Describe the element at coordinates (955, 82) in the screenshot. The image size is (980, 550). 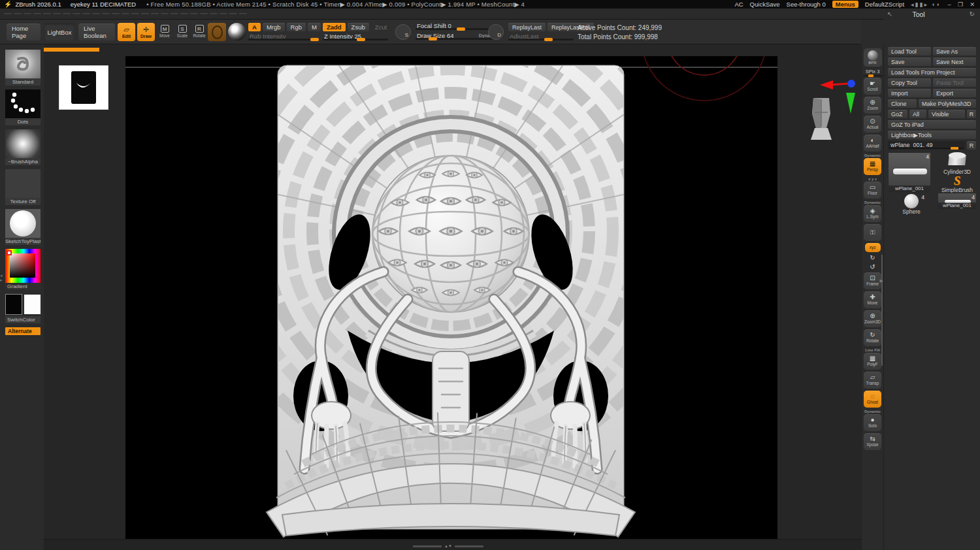
I see `paste-tool-button: Paste Tool` at that location.